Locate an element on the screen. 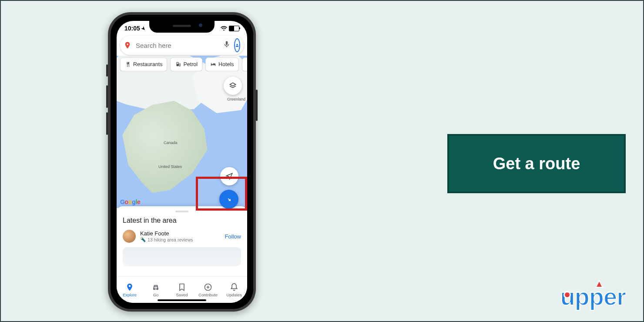  nav-label: Explore is located at coordinates (130, 295).